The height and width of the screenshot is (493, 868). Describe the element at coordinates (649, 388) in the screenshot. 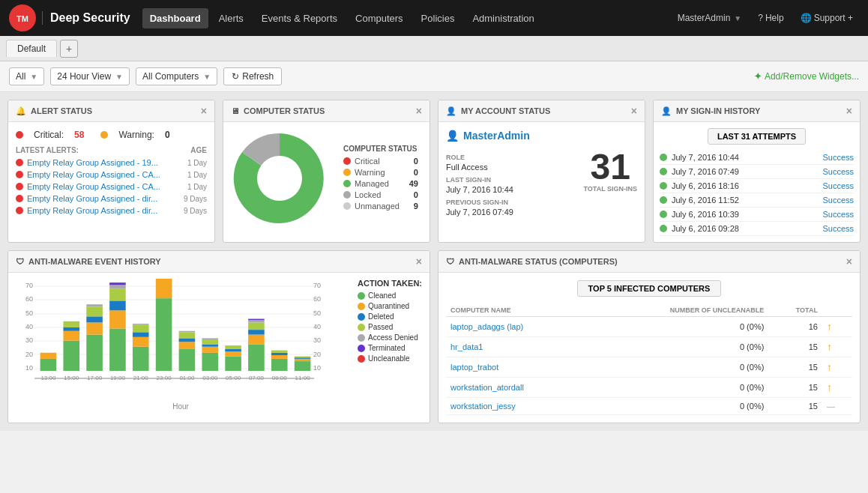

I see `table-row: workstation_atordall 0 (0%) 15 ↑` at that location.